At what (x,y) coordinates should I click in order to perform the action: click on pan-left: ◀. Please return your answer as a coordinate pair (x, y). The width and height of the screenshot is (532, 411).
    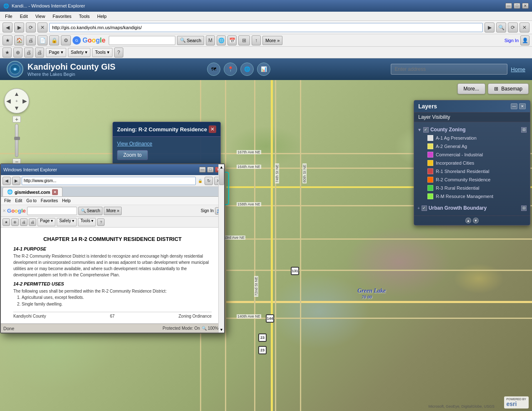
    Looking at the image, I should click on (8, 101).